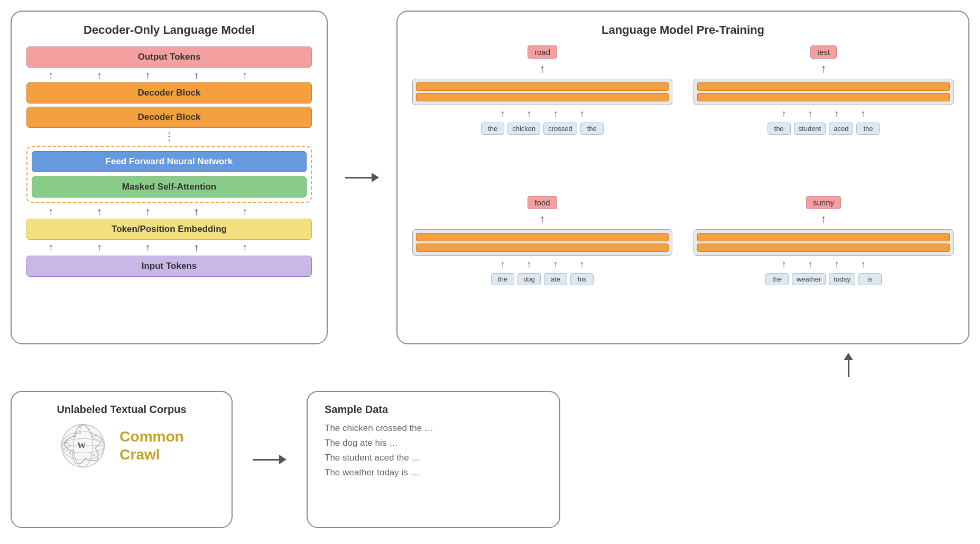 The width and height of the screenshot is (980, 544). Describe the element at coordinates (270, 459) in the screenshot. I see `horiz-arrow-bottom` at that location.